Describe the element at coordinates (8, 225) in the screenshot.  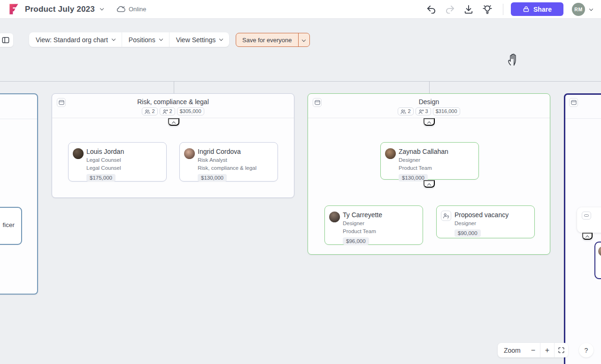
I see `person-card-fragment-label: ficer` at that location.